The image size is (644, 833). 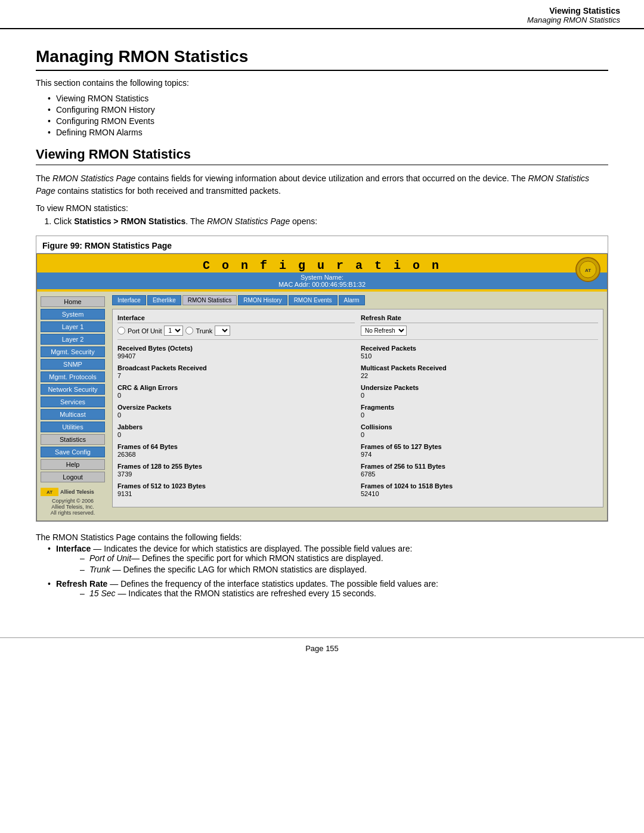 I want to click on stat-value-7a: 9131, so click(x=236, y=494).